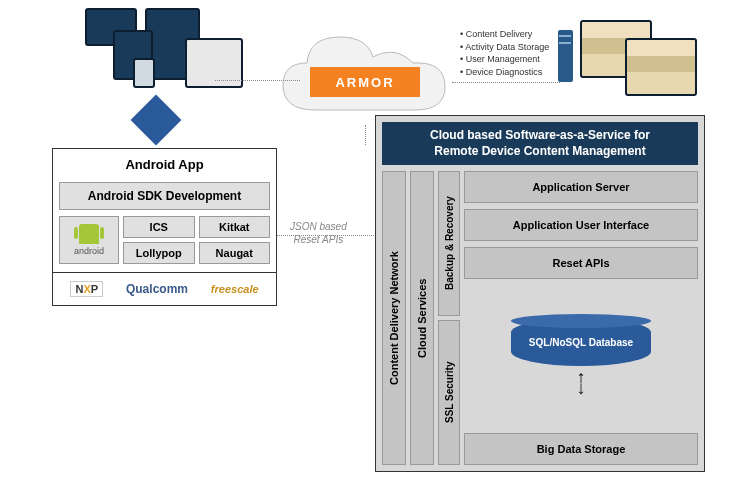  What do you see at coordinates (449, 392) in the screenshot?
I see `ssl-security-column: SSL Security` at bounding box center [449, 392].